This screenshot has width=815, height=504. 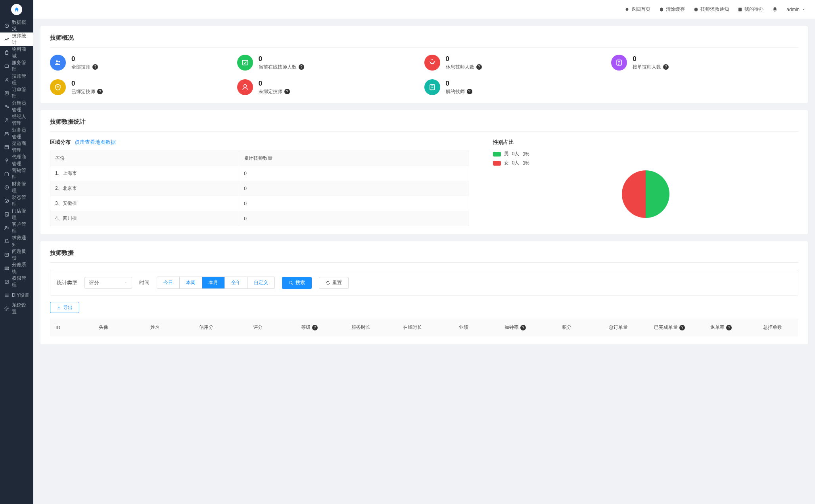 I want to click on table-col-10: 积分, so click(x=567, y=327).